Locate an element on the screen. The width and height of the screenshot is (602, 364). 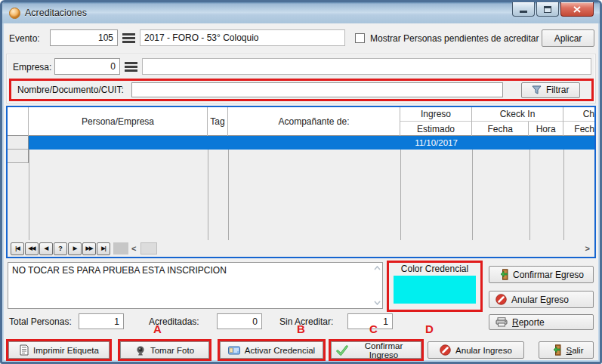
confirmar-ingreso-button: Confirmar Ingreso is located at coordinates (376, 350).